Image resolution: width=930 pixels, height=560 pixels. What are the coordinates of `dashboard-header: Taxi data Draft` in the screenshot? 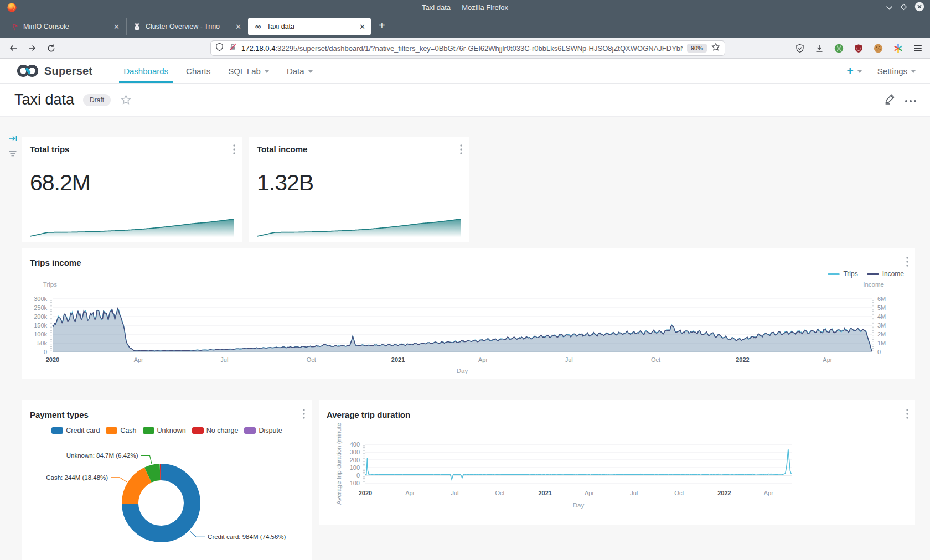 It's located at (465, 100).